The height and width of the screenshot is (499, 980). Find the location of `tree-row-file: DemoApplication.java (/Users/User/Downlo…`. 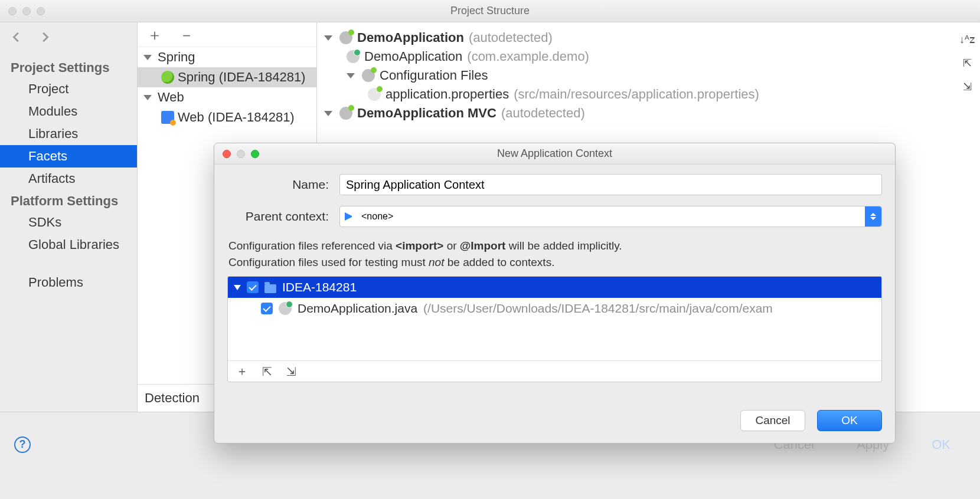

tree-row-file: DemoApplication.java (/Users/User/Downlo… is located at coordinates (555, 308).